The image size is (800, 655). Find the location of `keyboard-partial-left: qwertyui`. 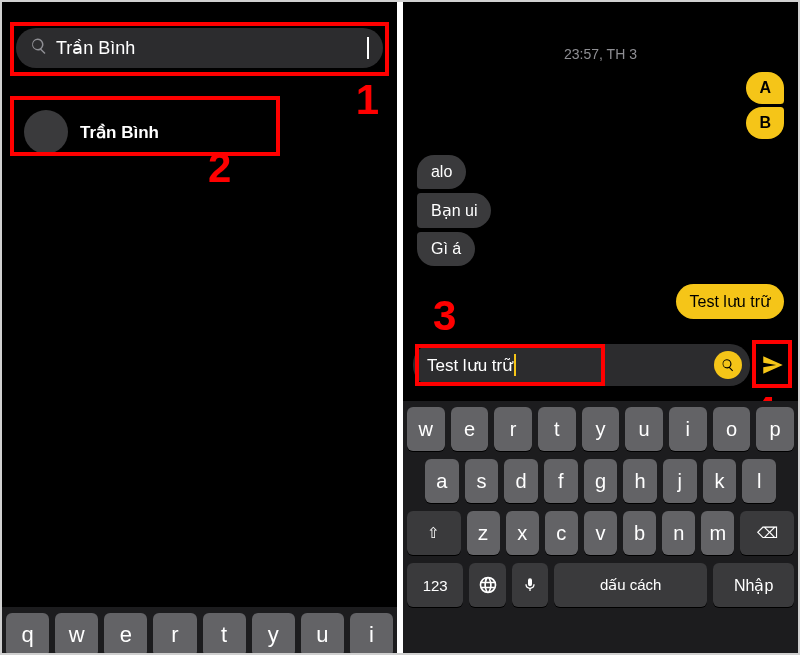

keyboard-partial-left: qwertyui is located at coordinates (200, 630).